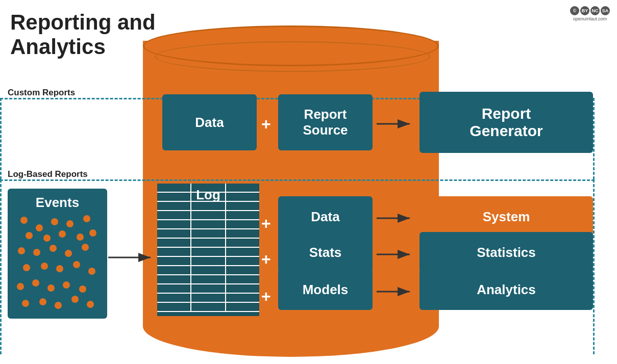  I want to click on plus-log-stats: +, so click(266, 259).